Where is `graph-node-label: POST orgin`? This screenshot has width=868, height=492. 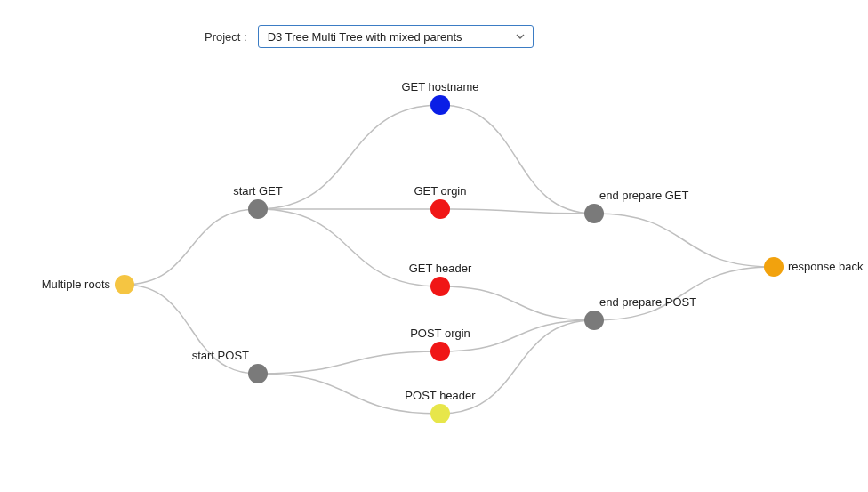 graph-node-label: POST orgin is located at coordinates (440, 333).